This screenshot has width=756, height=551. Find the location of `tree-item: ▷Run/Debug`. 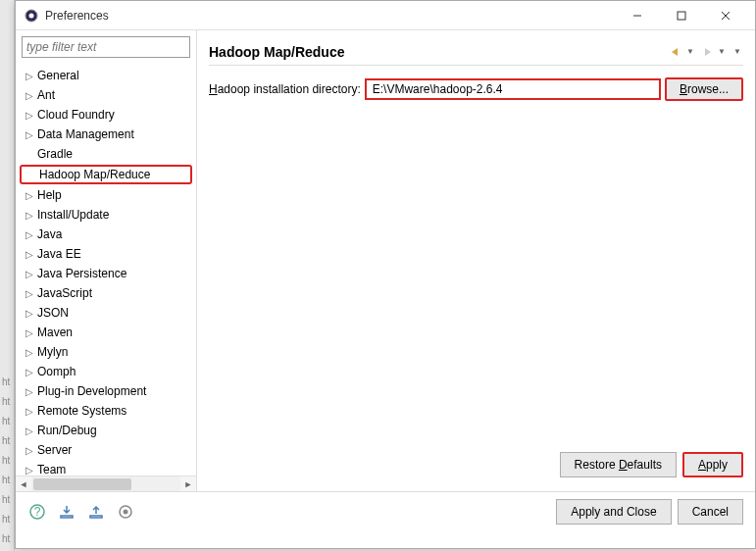

tree-item: ▷Run/Debug is located at coordinates (108, 430).